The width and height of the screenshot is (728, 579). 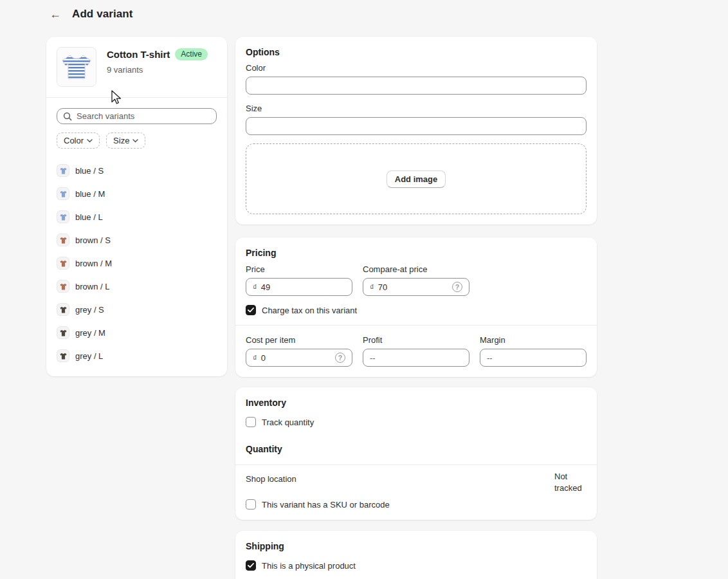 What do you see at coordinates (103, 14) in the screenshot?
I see `page-title: Add variant` at bounding box center [103, 14].